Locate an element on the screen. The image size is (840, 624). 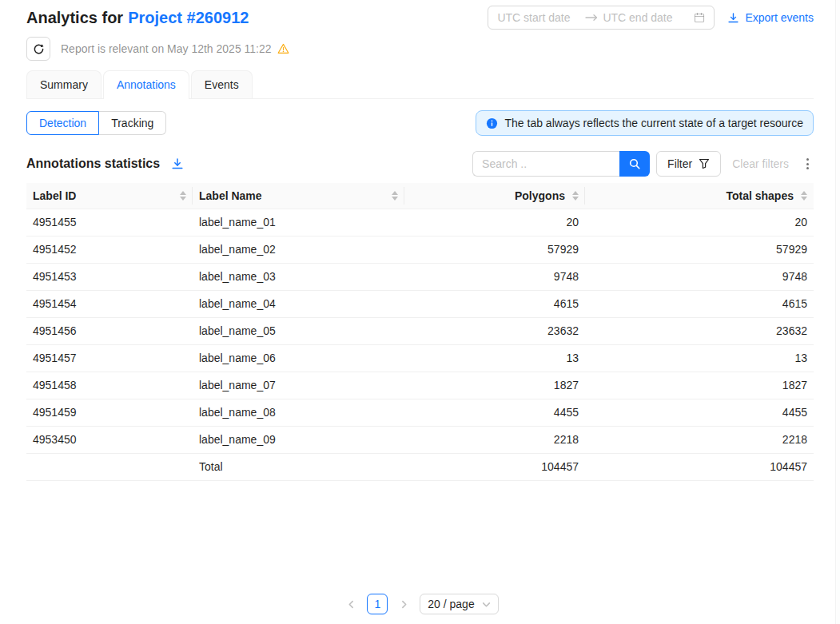
chevron-down-icon is located at coordinates (486, 604).